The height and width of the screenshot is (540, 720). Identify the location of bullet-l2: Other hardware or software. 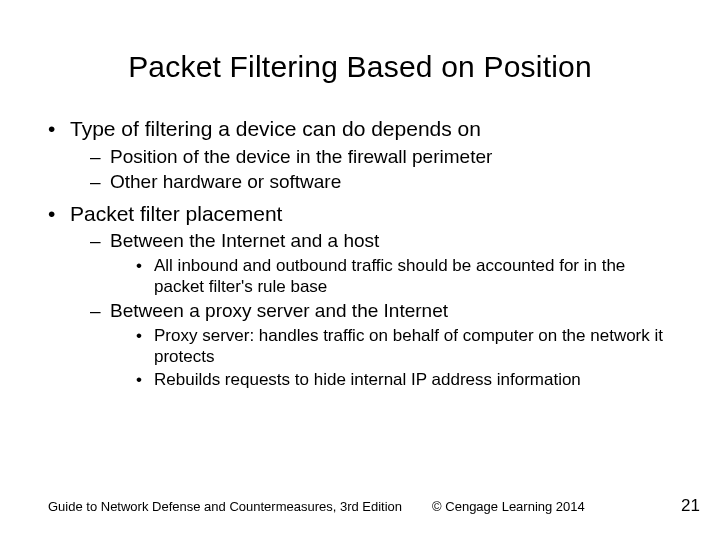
(381, 182).